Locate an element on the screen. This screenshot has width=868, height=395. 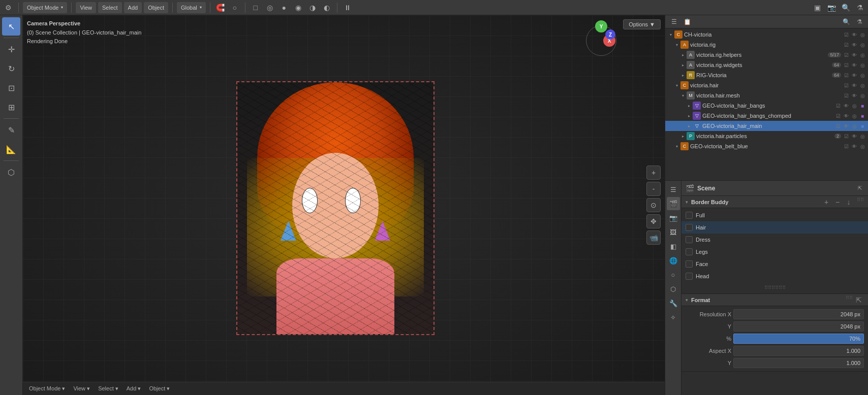
format-value-aspectx: 1.000 is located at coordinates (799, 351).